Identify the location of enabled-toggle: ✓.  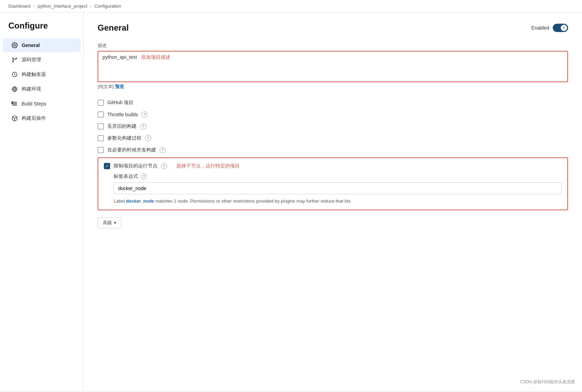
(560, 28).